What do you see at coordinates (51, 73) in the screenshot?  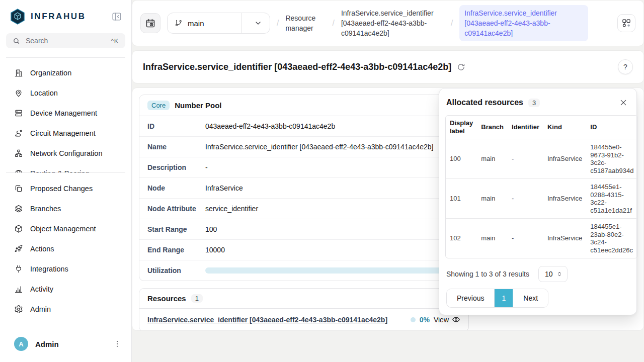 I see `sidebar-item-label: Organization` at bounding box center [51, 73].